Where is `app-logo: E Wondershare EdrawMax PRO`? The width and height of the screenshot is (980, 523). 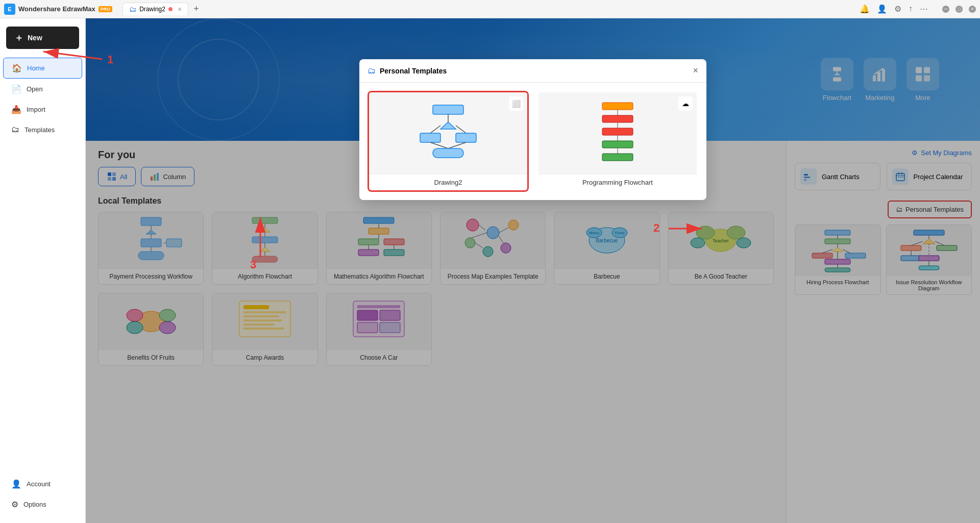
app-logo: E Wondershare EdrawMax PRO is located at coordinates (58, 9).